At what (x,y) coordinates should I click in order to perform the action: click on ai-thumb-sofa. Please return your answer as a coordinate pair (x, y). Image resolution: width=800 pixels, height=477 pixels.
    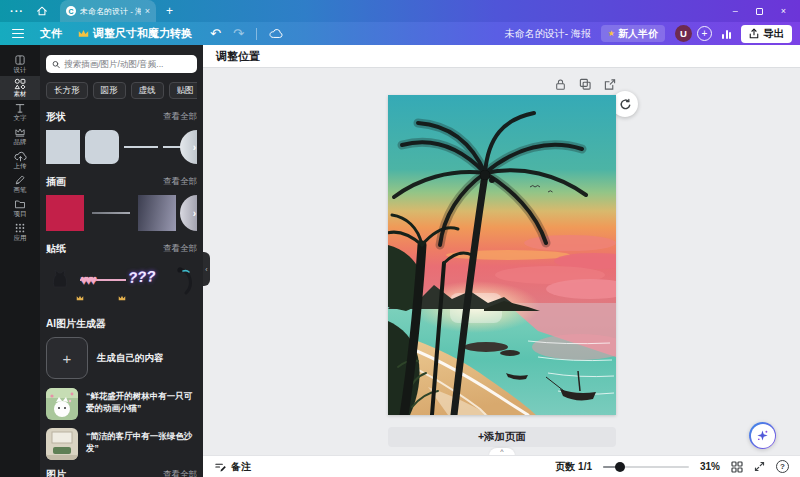
    Looking at the image, I should click on (62, 444).